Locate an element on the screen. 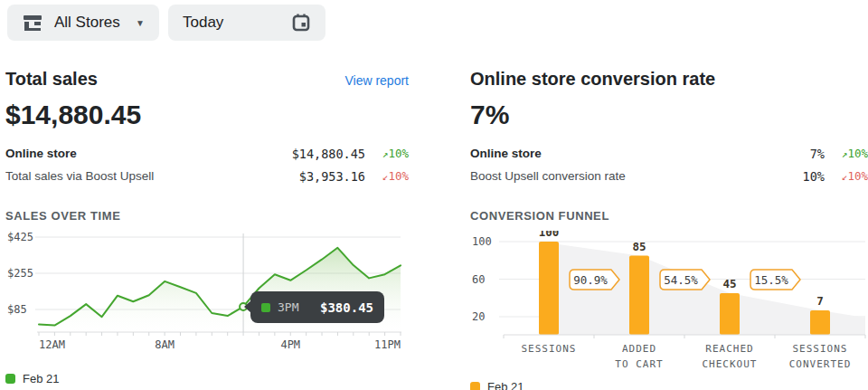 This screenshot has width=868, height=390. card-title: Total sales is located at coordinates (52, 80).